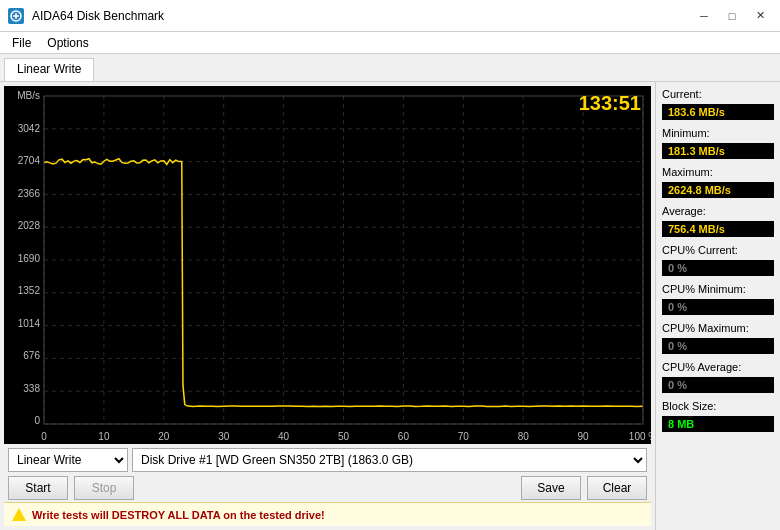 The image size is (780, 530). I want to click on ylabel-2704: 2704, so click(22, 160).